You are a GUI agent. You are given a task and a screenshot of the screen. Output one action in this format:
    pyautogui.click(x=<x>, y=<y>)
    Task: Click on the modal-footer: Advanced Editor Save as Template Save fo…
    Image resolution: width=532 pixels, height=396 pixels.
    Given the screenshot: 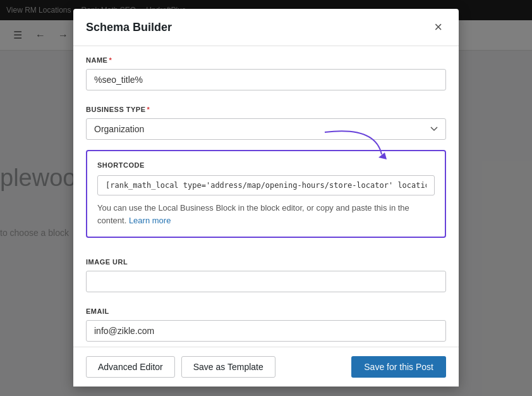 What is the action you would take?
    pyautogui.click(x=266, y=367)
    